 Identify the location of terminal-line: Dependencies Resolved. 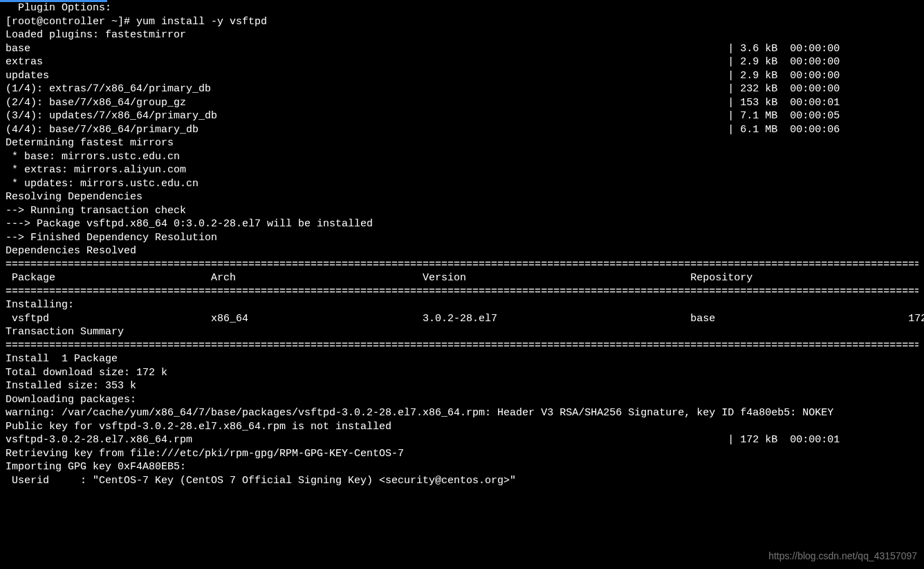
(462, 251).